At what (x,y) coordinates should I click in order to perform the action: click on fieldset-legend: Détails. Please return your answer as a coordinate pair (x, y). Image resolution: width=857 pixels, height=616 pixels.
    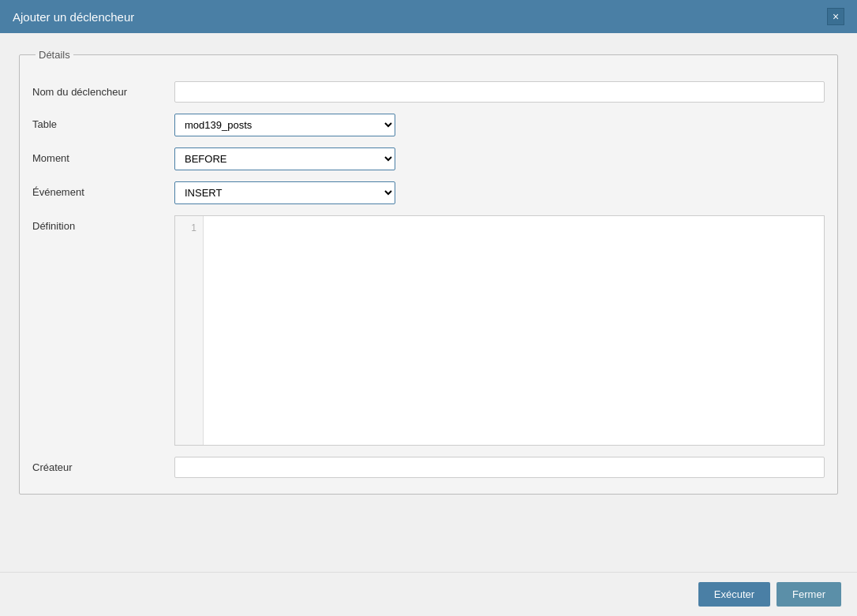
    Looking at the image, I should click on (54, 55).